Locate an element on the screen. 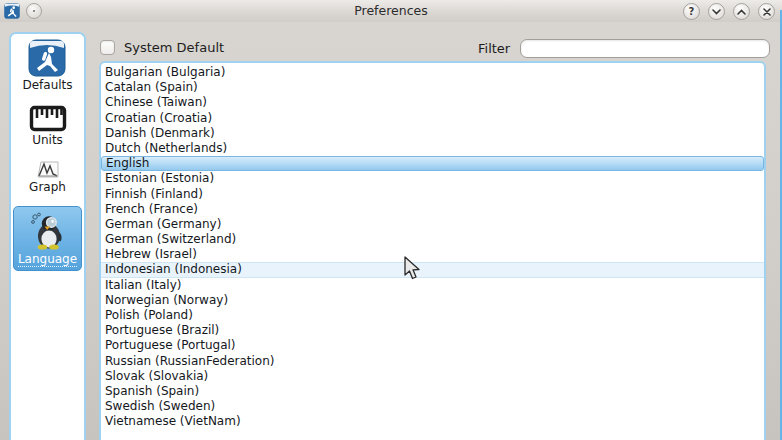  list-item: Italian (Italy) is located at coordinates (432, 286).